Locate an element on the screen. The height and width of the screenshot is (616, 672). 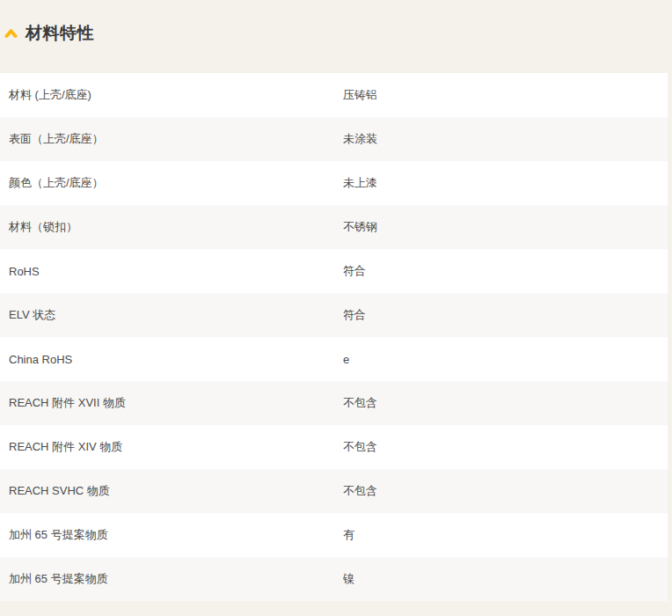
row-value: e is located at coordinates (505, 359).